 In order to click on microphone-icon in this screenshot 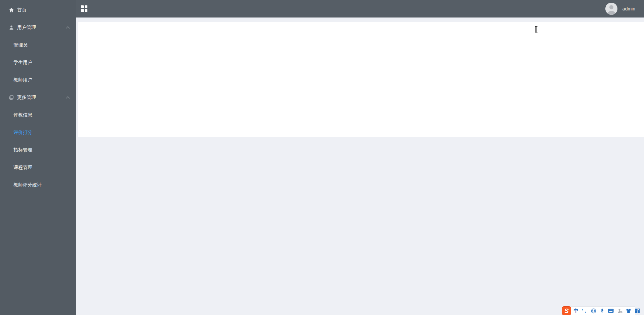, I will do `click(602, 311)`.